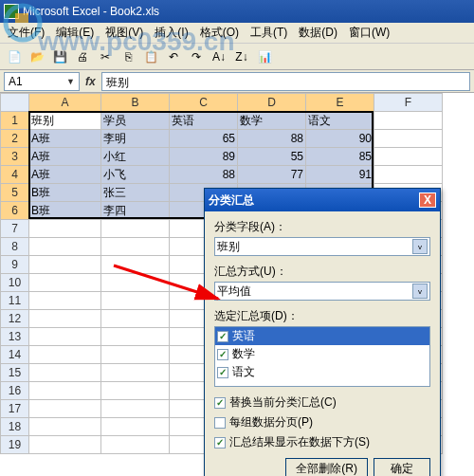  I want to click on row-header: 18, so click(15, 427).